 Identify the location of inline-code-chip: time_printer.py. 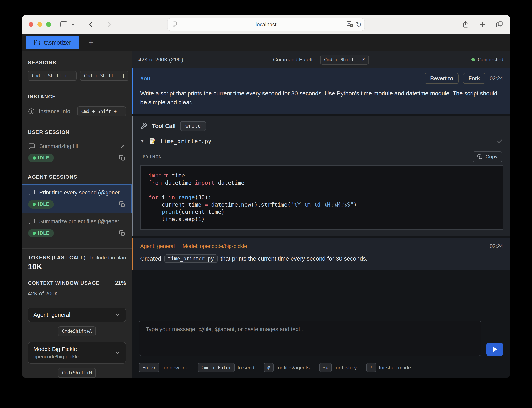
(191, 259).